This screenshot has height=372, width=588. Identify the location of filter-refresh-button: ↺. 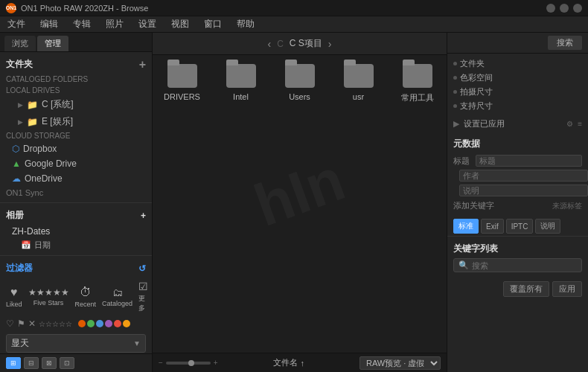
(142, 269).